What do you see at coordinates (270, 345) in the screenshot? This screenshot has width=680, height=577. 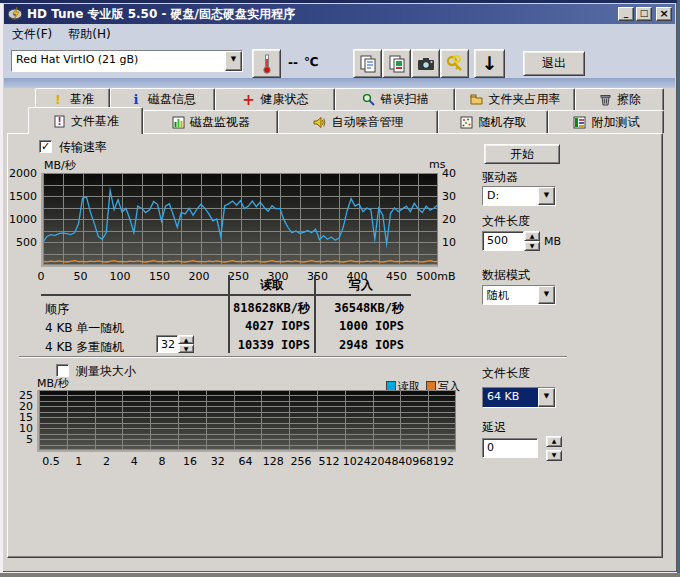 I see `4k-multi-read-value: 10339 IOPS` at bounding box center [270, 345].